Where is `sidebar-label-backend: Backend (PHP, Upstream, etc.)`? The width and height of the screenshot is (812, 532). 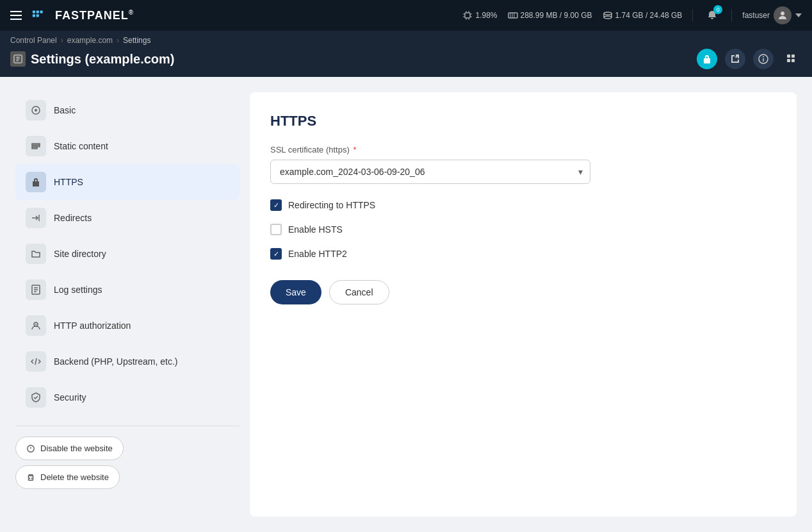
sidebar-label-backend: Backend (PHP, Upstream, etc.) is located at coordinates (115, 362).